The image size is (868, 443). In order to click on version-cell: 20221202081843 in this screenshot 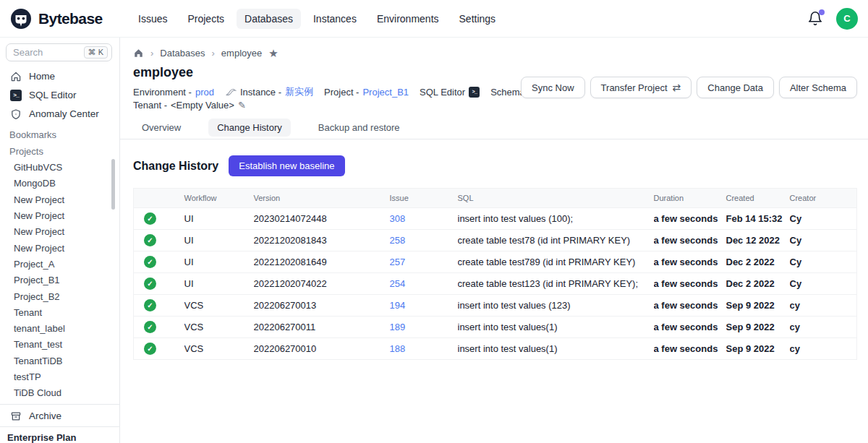, I will do `click(322, 241)`.